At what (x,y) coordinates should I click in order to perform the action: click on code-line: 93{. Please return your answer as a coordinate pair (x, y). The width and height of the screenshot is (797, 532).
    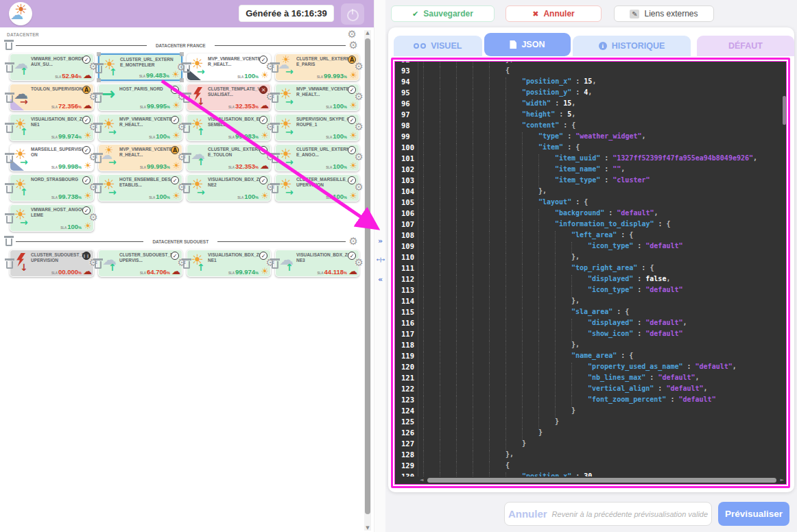
    Looking at the image, I should click on (591, 72).